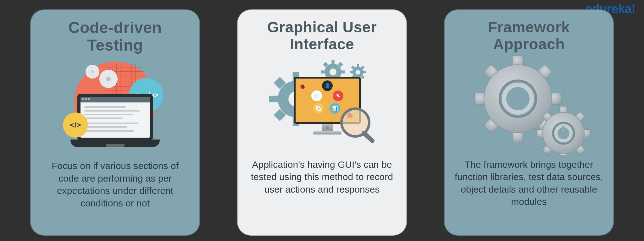 The image size is (644, 241). What do you see at coordinates (529, 36) in the screenshot?
I see `card-title: Framework Approach` at bounding box center [529, 36].